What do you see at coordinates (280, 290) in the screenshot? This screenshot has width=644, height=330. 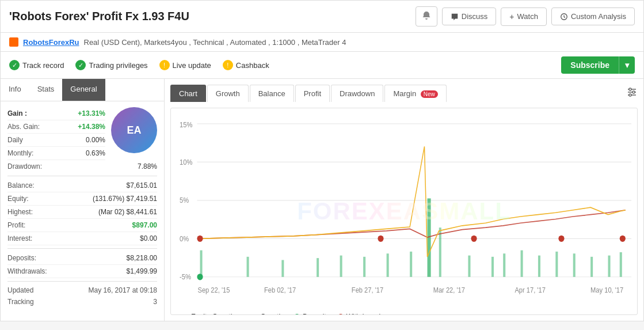 I see `x-label-feb17-1: Feb 02, '17` at bounding box center [280, 290].